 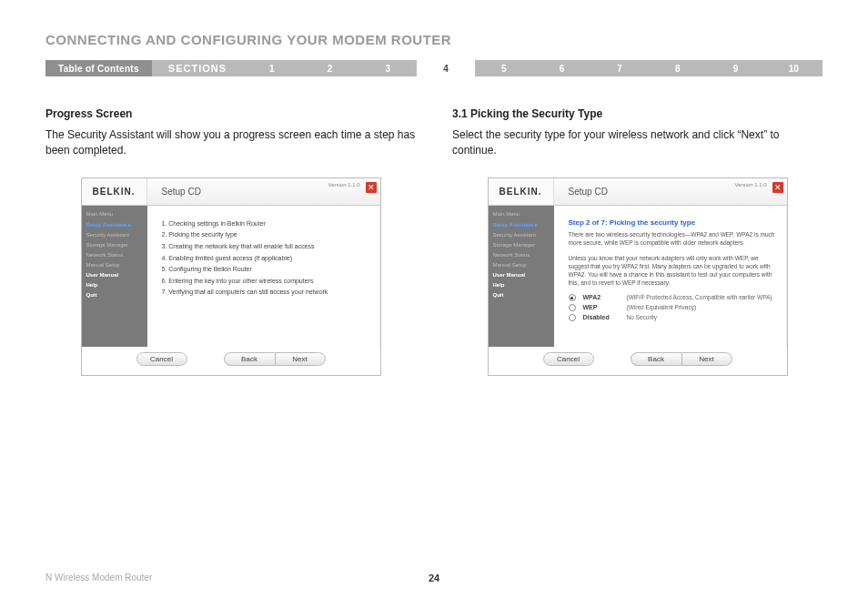 I want to click on step-title: Step 2 of 7: Picking the security type, so click(x=672, y=222).